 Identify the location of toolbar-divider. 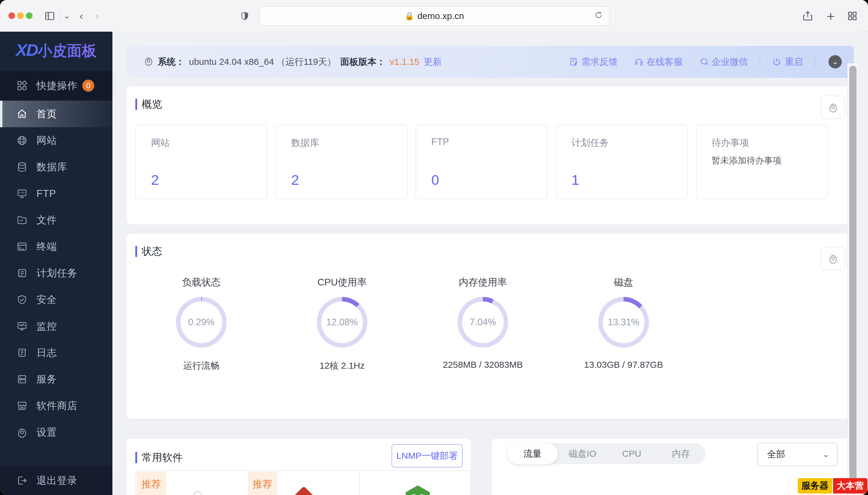
(60, 16).